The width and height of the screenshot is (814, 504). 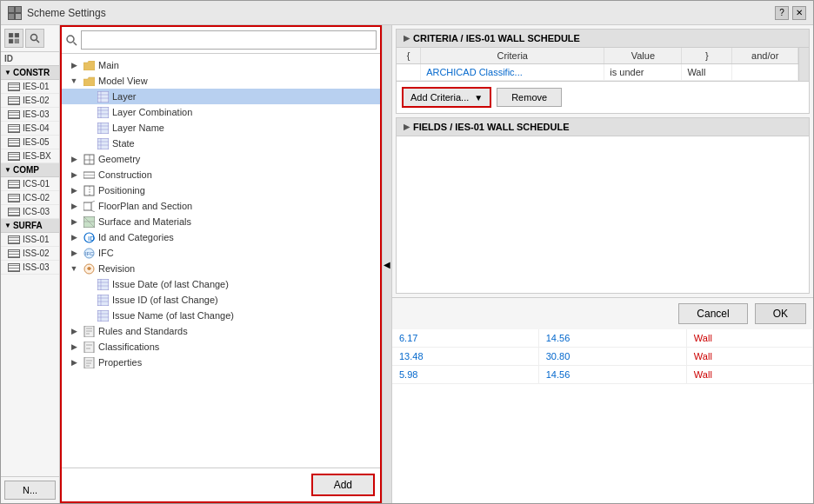 I want to click on comp-group: ▼ COMP, so click(x=30, y=170).